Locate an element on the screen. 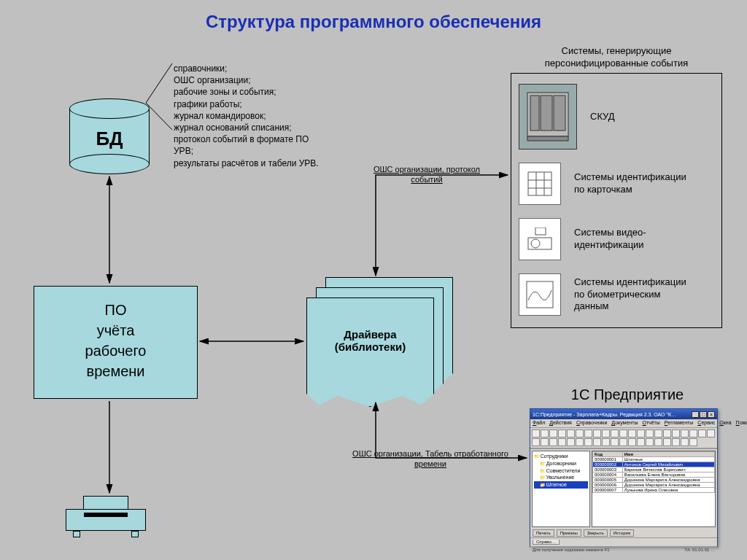 The image size is (747, 560). onec-button-Закрыть: Закрыть is located at coordinates (595, 533).